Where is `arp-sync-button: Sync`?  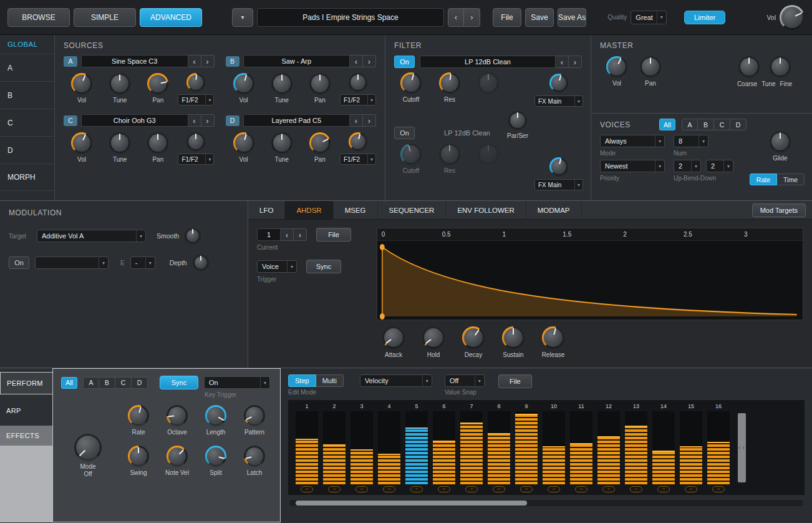 arp-sync-button: Sync is located at coordinates (179, 383).